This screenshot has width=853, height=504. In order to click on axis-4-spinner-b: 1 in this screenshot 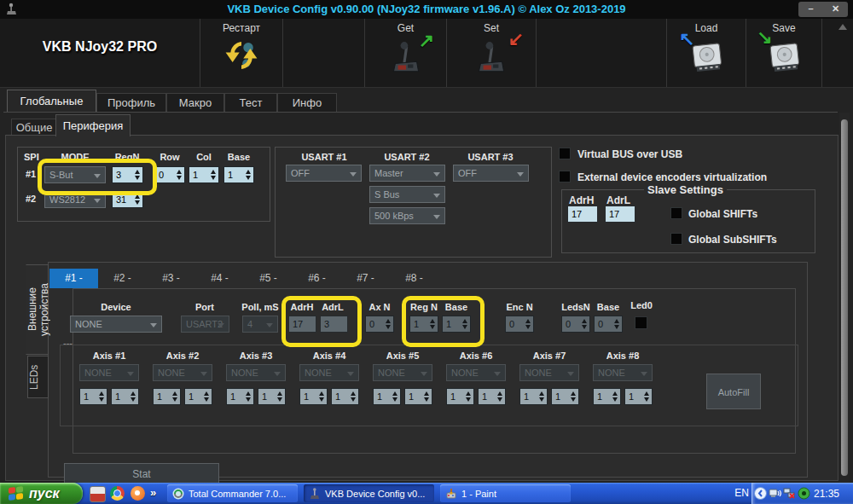, I will do `click(345, 397)`.